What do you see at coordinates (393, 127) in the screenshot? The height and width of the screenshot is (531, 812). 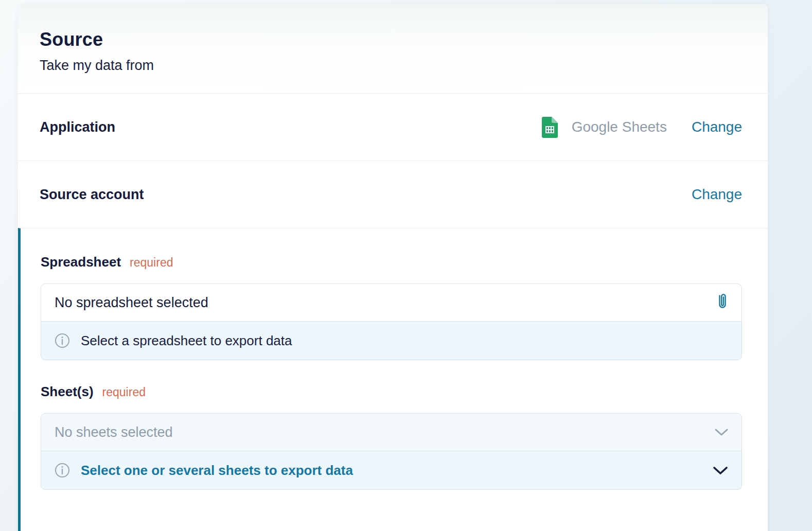 I see `application-row: Application Google Sheets Change` at bounding box center [393, 127].